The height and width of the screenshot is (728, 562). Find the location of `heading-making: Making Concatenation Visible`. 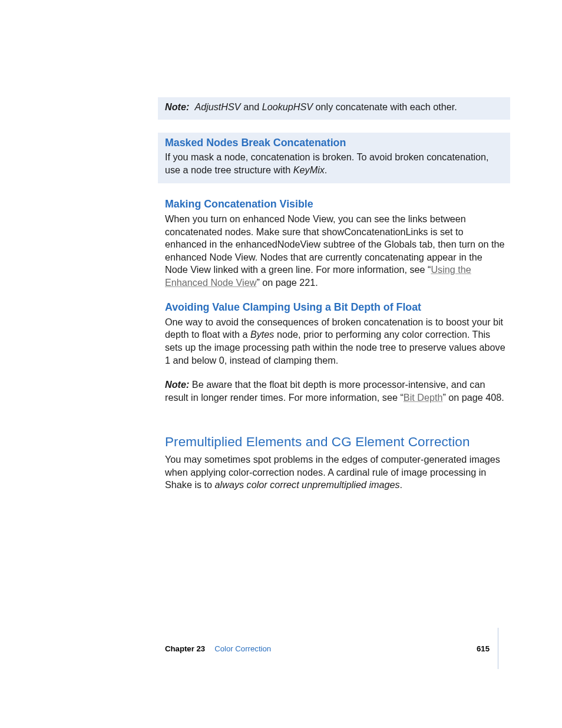

heading-making: Making Concatenation Visible is located at coordinates (336, 205).